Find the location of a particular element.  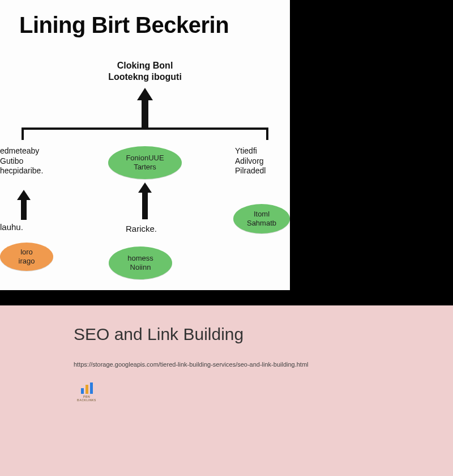

label-right-mid-1: Ytiedfi is located at coordinates (263, 151).